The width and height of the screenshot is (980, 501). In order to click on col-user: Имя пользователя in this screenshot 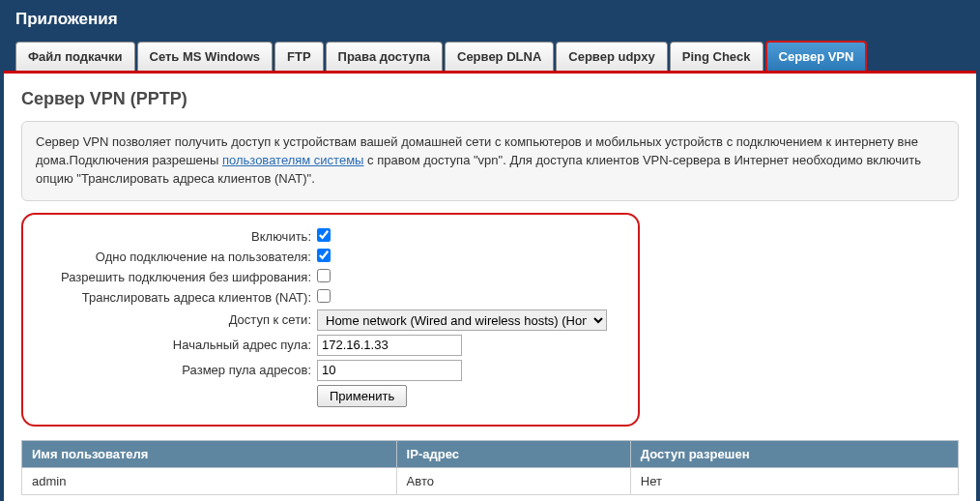, I will do `click(210, 454)`.